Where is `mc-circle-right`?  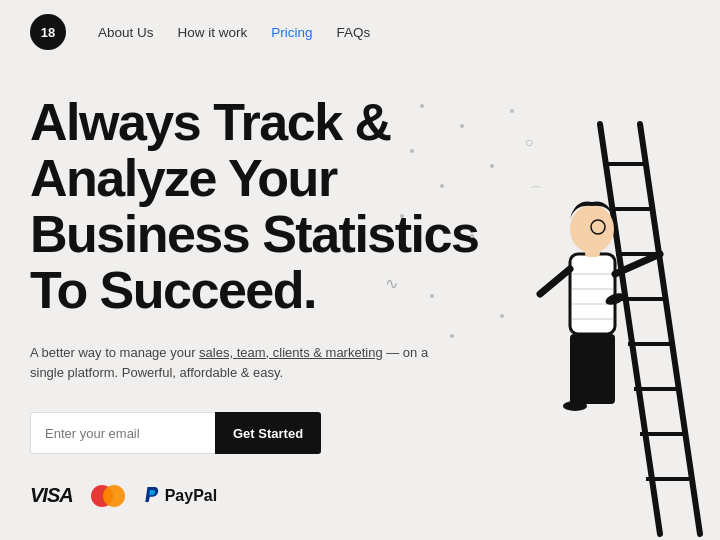
mc-circle-right is located at coordinates (114, 496).